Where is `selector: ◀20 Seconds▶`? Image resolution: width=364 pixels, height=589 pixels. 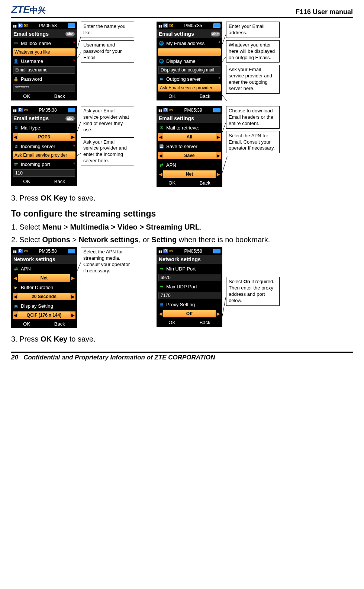
selector: ◀20 Seconds▶ is located at coordinates (44, 297).